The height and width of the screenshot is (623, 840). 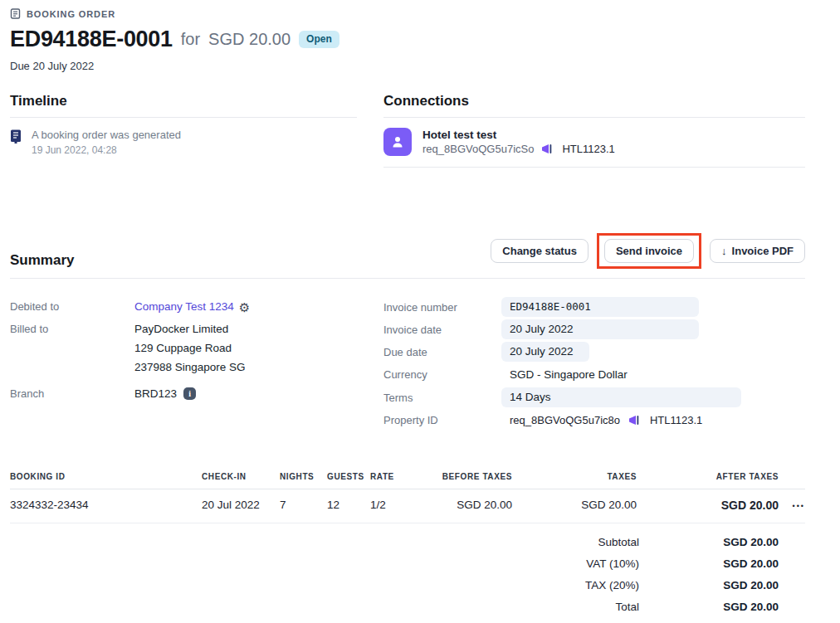 I want to click on cell-taxes: SGD 20.00, so click(x=574, y=506).